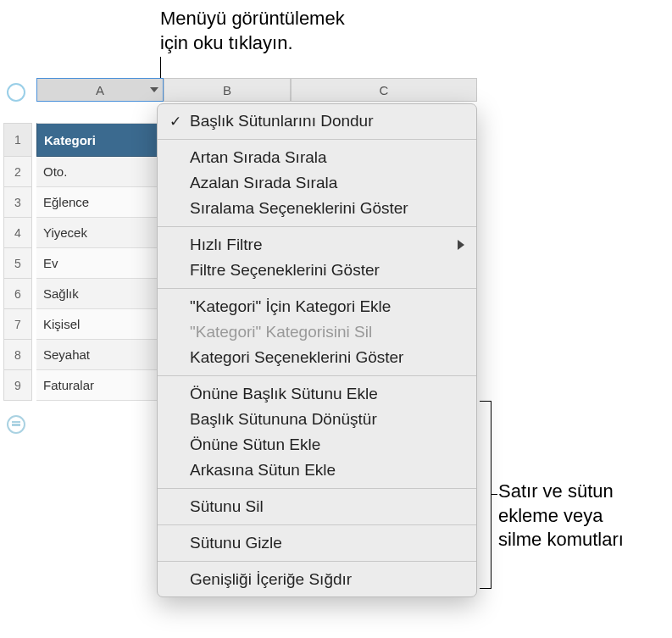 The image size is (672, 638). Describe the element at coordinates (18, 140) in the screenshot. I see `row-header-1: 1` at that location.